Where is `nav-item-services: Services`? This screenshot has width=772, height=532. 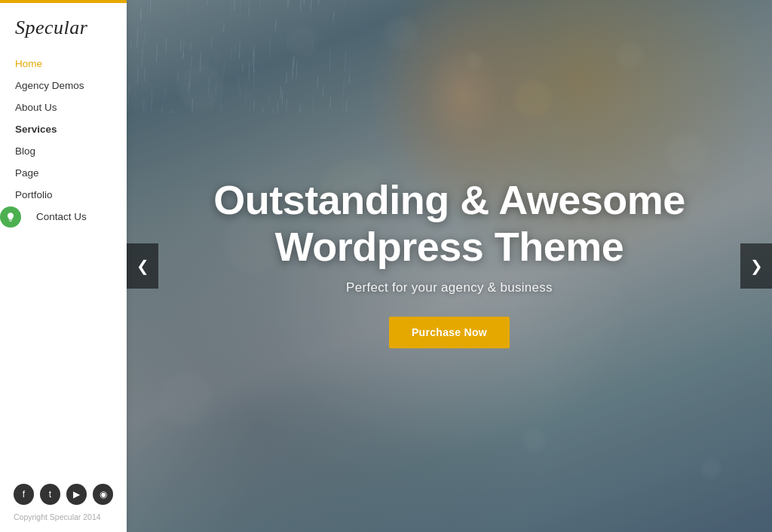
nav-item-services: Services is located at coordinates (63, 130).